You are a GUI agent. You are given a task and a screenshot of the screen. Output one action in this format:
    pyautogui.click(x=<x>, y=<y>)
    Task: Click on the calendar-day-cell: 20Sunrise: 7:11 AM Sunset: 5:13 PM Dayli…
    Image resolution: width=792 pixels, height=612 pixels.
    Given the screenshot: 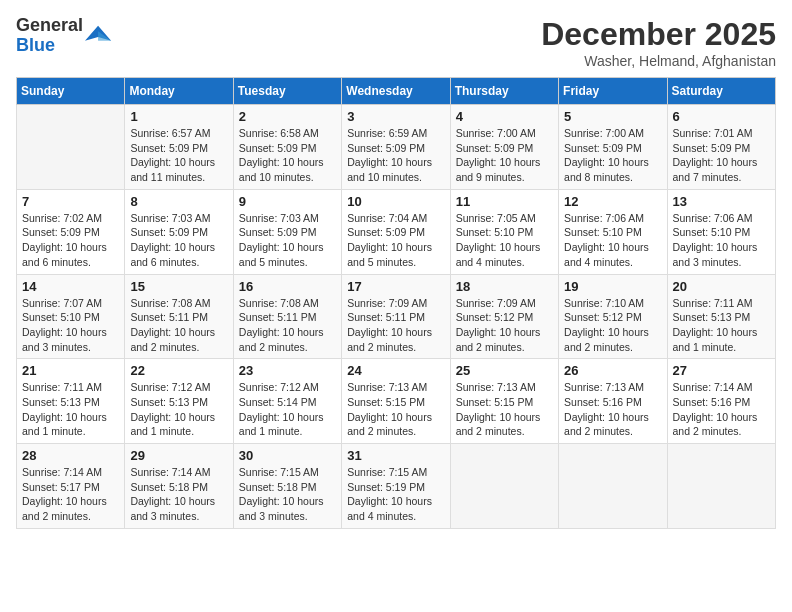 What is the action you would take?
    pyautogui.click(x=721, y=316)
    